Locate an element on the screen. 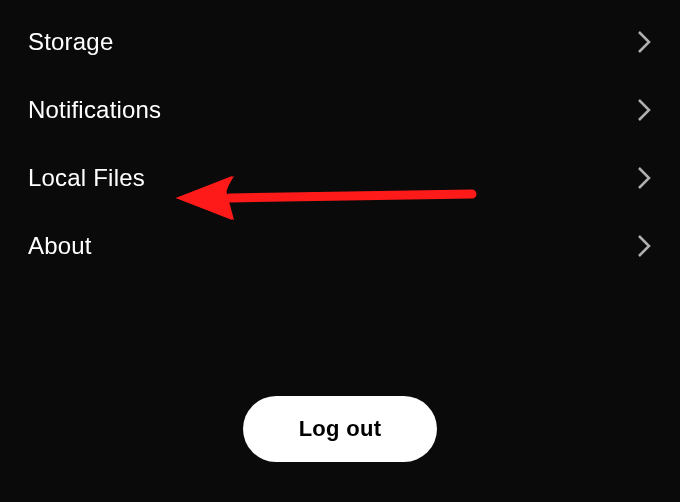  settings-item-label: Local Files is located at coordinates (86, 178).